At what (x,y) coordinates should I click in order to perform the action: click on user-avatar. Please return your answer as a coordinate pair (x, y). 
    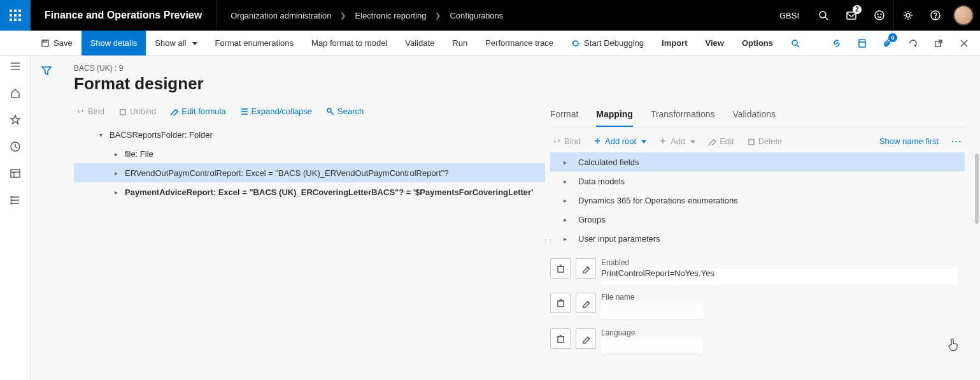
    Looking at the image, I should click on (963, 15).